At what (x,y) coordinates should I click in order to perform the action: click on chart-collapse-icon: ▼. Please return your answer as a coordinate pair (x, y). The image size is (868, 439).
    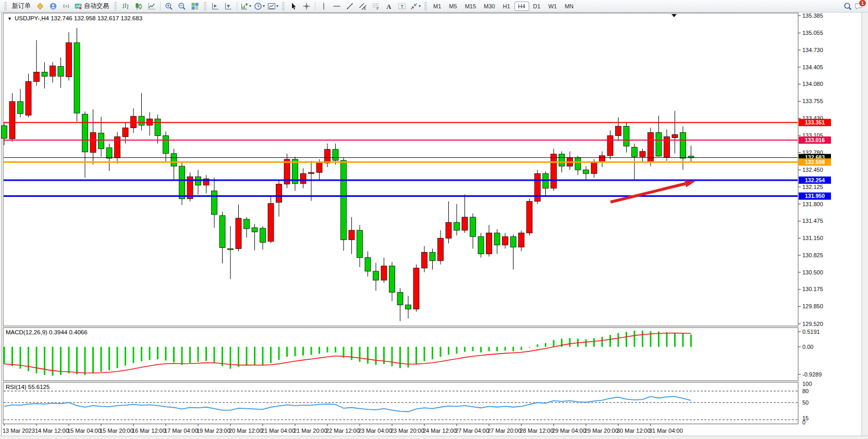
    Looking at the image, I should click on (9, 19).